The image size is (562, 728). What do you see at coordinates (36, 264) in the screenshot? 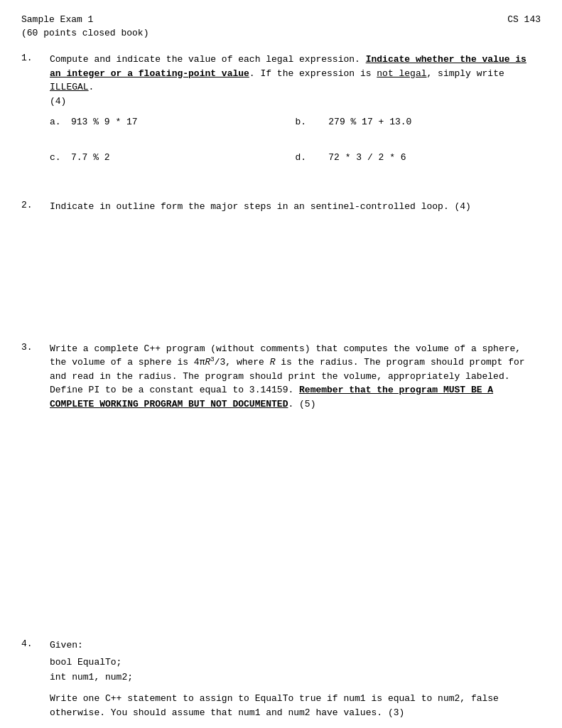
I see `question-2-number: 2.` at bounding box center [36, 264].